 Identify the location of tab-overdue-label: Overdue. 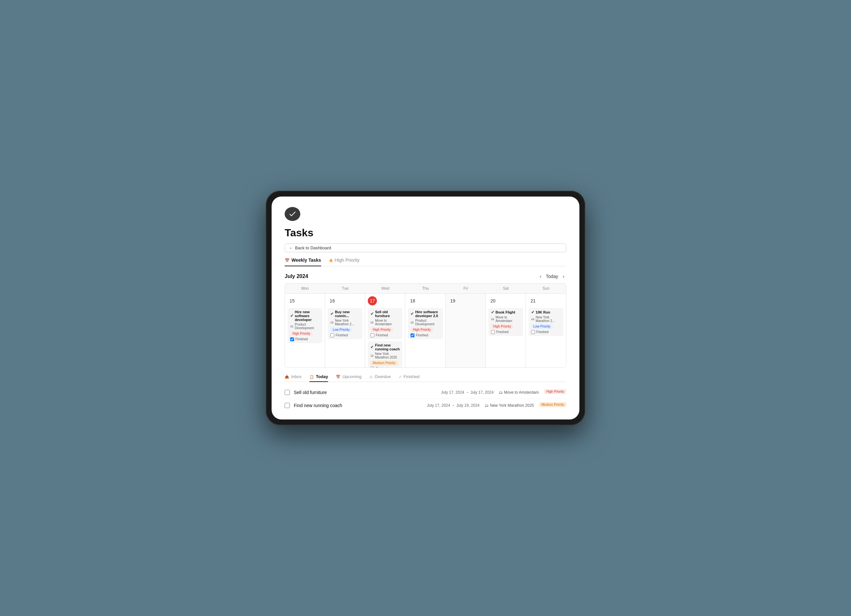
(383, 377).